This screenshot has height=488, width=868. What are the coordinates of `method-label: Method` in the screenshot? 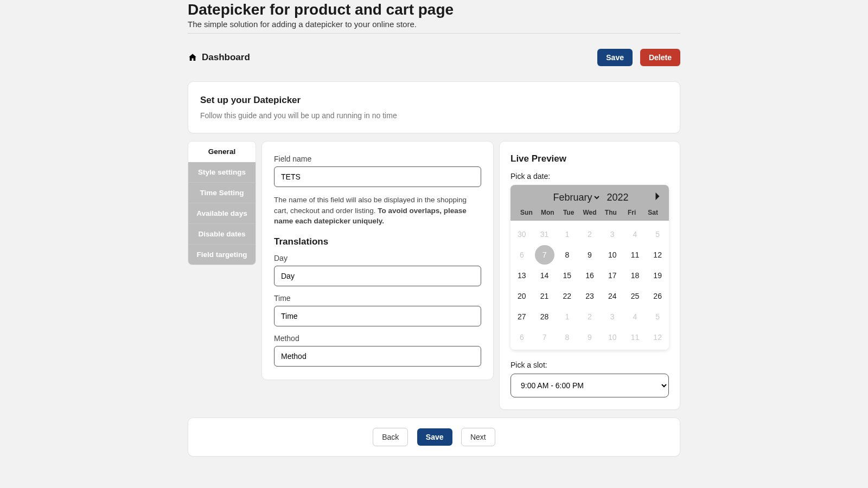 It's located at (378, 338).